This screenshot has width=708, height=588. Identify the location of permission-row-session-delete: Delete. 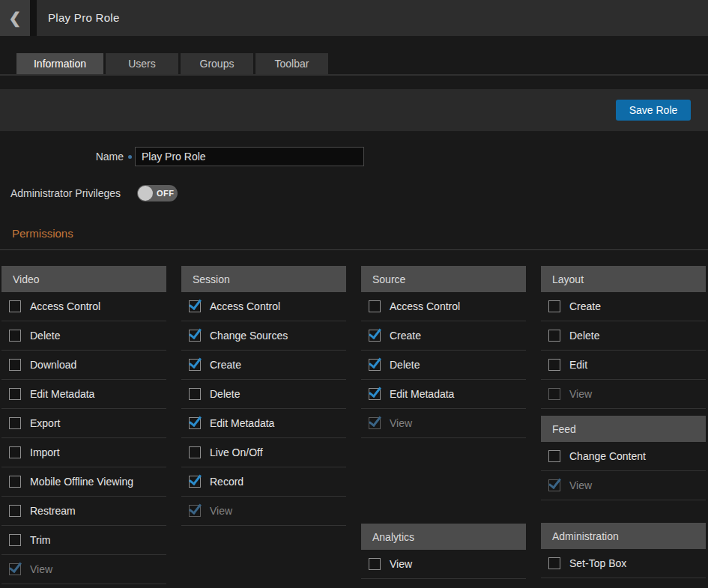
(264, 394).